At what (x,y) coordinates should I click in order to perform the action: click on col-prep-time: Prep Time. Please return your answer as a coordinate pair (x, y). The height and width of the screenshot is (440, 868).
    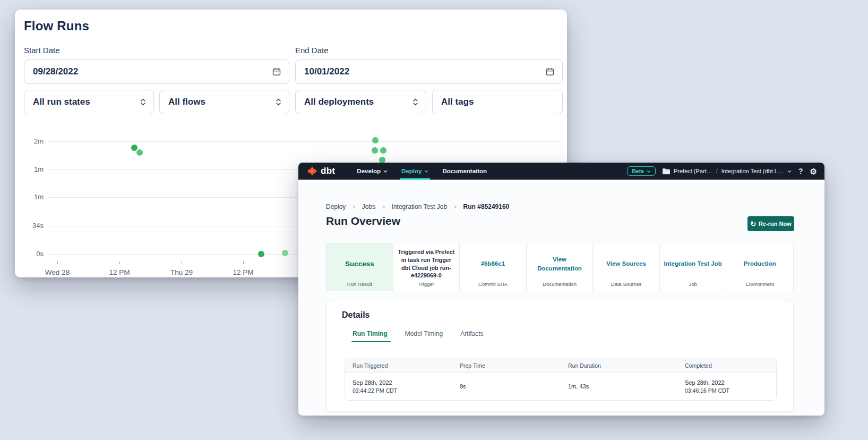
    Looking at the image, I should click on (506, 366).